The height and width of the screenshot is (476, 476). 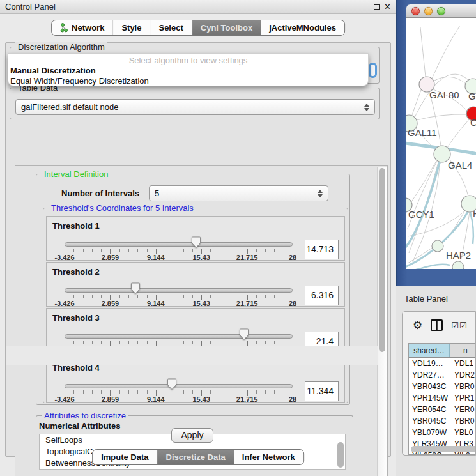 What do you see at coordinates (131, 28) in the screenshot?
I see `tab-style: Style` at bounding box center [131, 28].